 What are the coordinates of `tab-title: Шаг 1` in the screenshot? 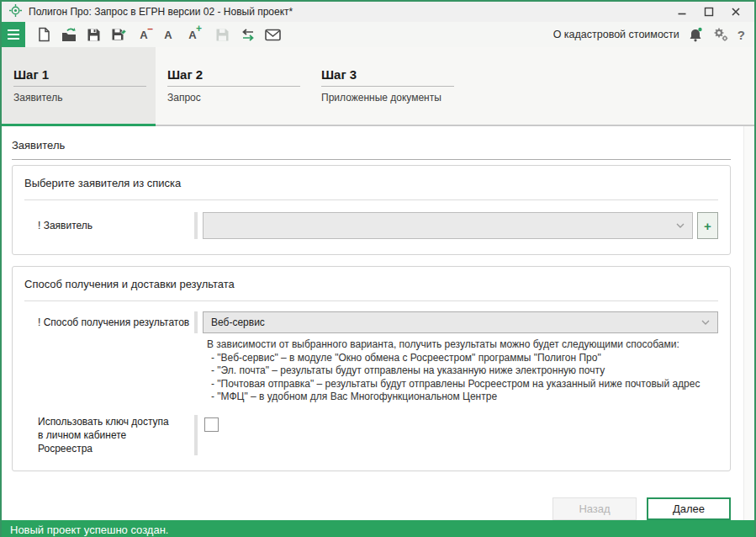 It's located at (80, 77).